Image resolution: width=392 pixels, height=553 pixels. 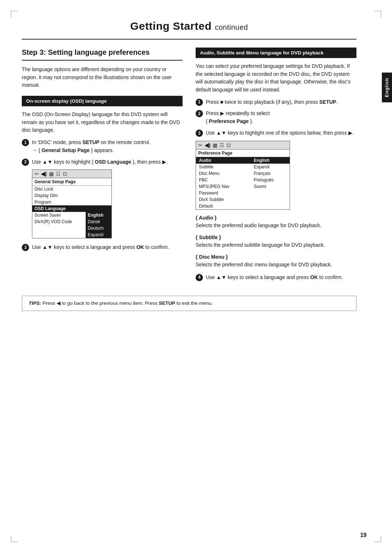 I want to click on pref-icon-scissors: ✂, so click(x=200, y=145).